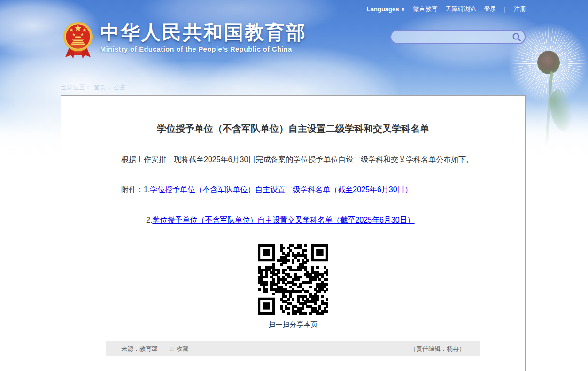 This screenshot has width=588, height=371. What do you see at coordinates (458, 37) in the screenshot?
I see `search-bar` at bounding box center [458, 37].